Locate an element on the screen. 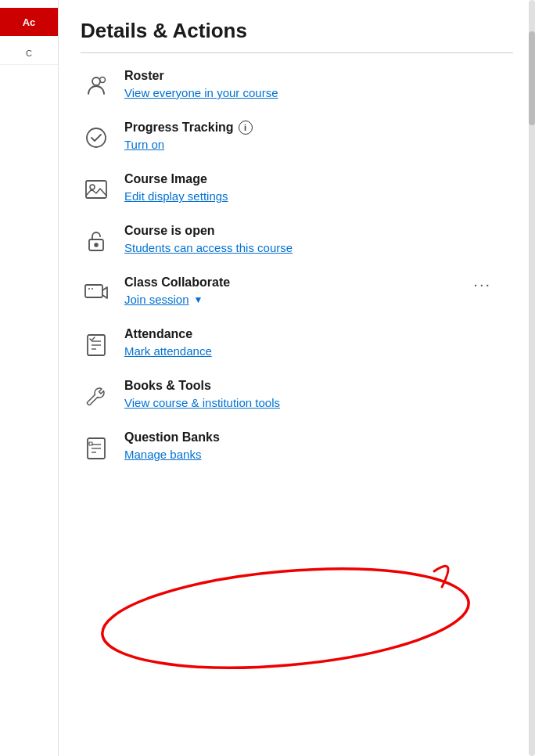 The height and width of the screenshot is (756, 535). progress-icon is located at coordinates (96, 138).